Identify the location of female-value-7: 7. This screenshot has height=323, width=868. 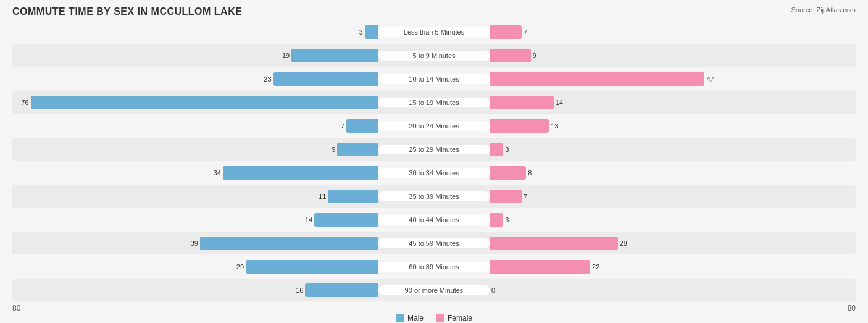
(525, 196).